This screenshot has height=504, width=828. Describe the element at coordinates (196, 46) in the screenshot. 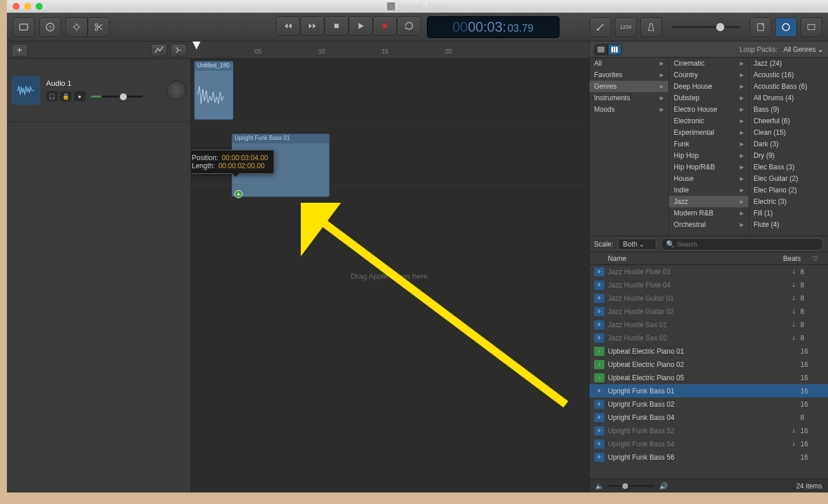

I see `playhead` at that location.